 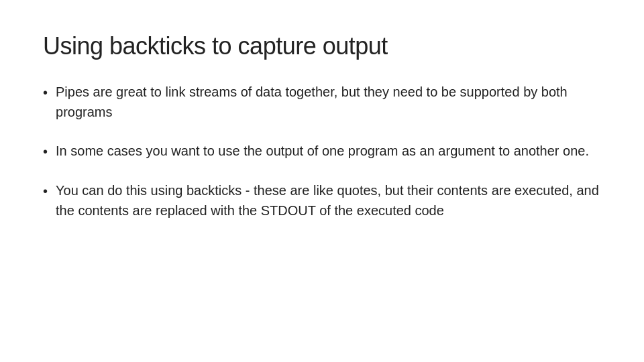 I want to click on bullet-text-1: Pipes are great to link streams of data …, so click(x=329, y=102).